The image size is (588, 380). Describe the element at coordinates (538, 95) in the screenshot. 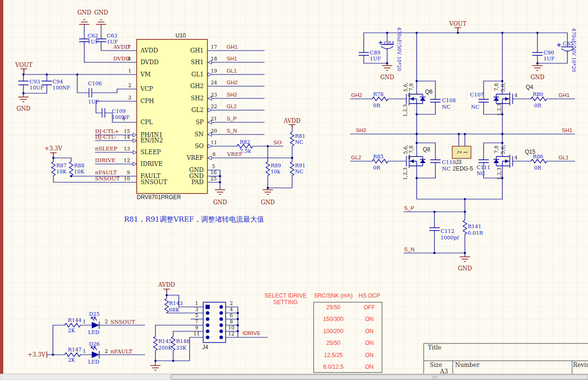

I see `designator: R80` at that location.